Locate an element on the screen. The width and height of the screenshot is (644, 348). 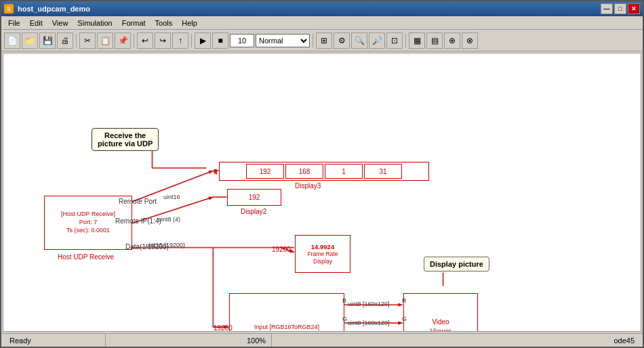
close-button: ✕ is located at coordinates (634, 9).